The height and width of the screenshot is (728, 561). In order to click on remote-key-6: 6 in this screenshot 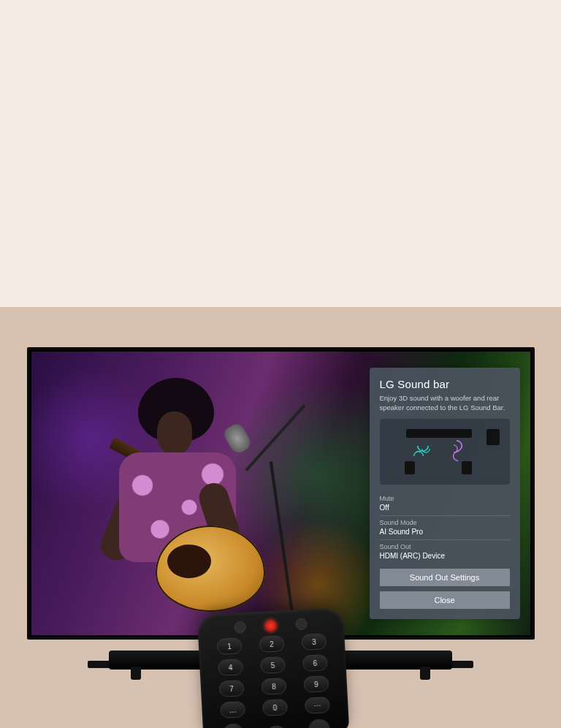, I will do `click(316, 663)`.